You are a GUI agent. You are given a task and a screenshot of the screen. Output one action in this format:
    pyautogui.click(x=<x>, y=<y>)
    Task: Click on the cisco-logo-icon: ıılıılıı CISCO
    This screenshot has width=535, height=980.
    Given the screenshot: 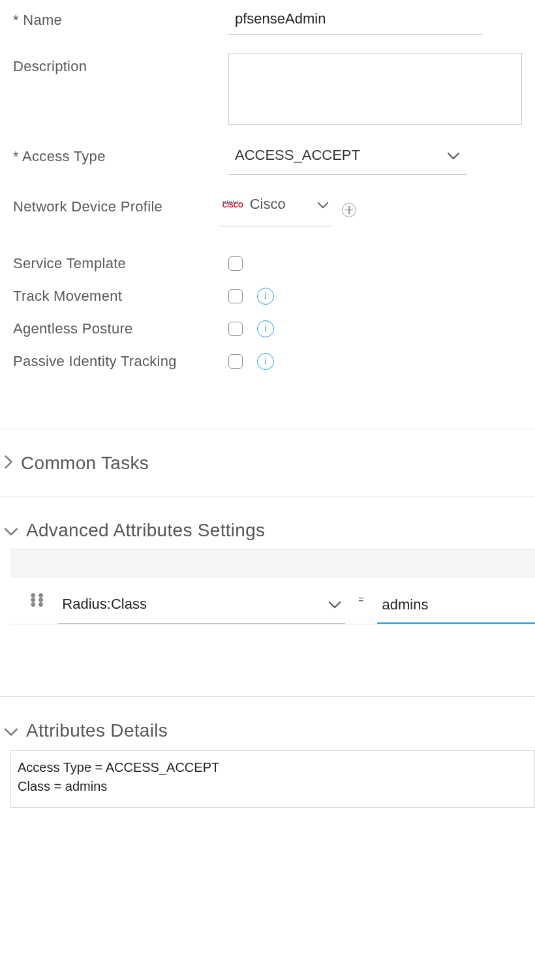 What is the action you would take?
    pyautogui.click(x=233, y=205)
    